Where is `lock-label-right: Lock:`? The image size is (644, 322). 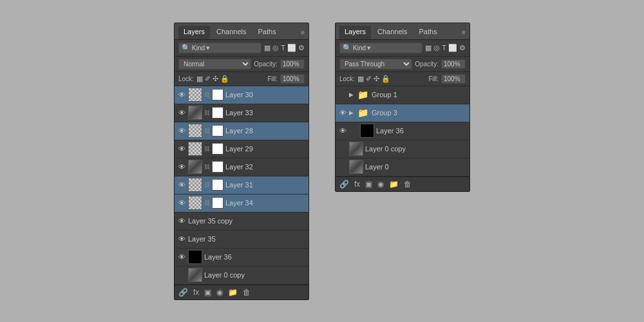
lock-label-right: Lock: is located at coordinates (347, 79).